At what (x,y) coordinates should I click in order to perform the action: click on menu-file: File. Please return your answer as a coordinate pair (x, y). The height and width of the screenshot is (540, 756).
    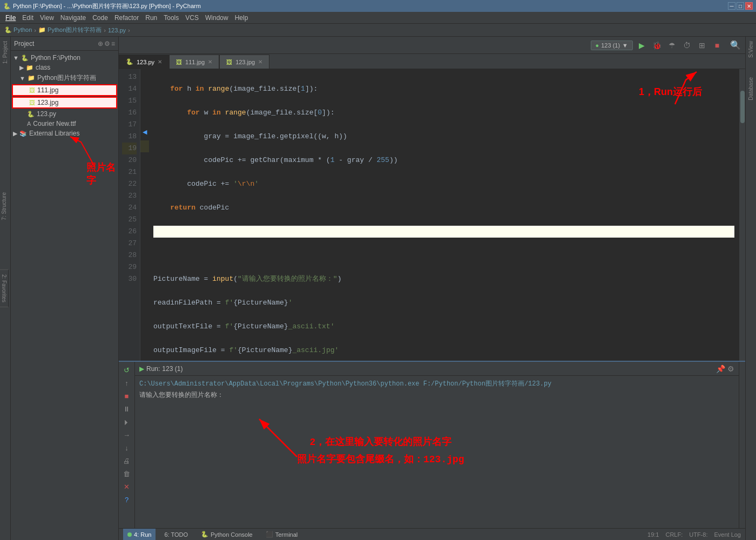
    Looking at the image, I should click on (11, 18).